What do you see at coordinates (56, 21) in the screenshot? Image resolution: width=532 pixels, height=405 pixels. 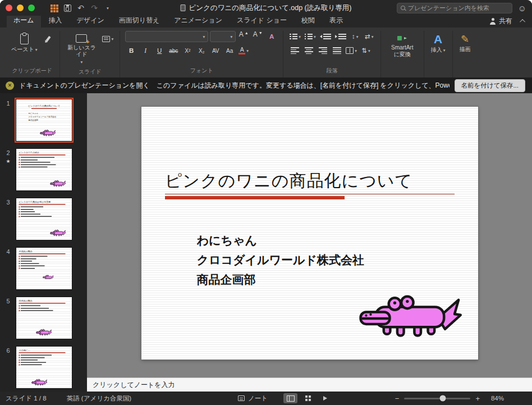 I see `tab-insert: 挿入` at bounding box center [56, 21].